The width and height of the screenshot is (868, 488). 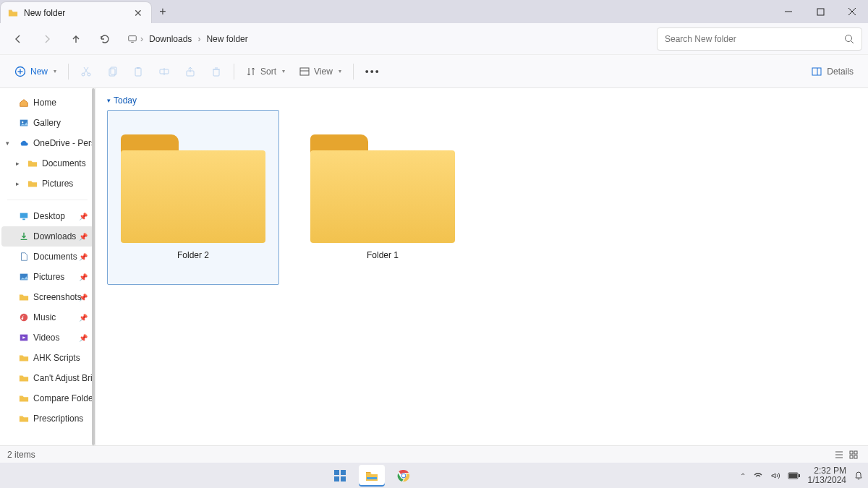 What do you see at coordinates (105, 39) in the screenshot?
I see `refresh-button` at bounding box center [105, 39].